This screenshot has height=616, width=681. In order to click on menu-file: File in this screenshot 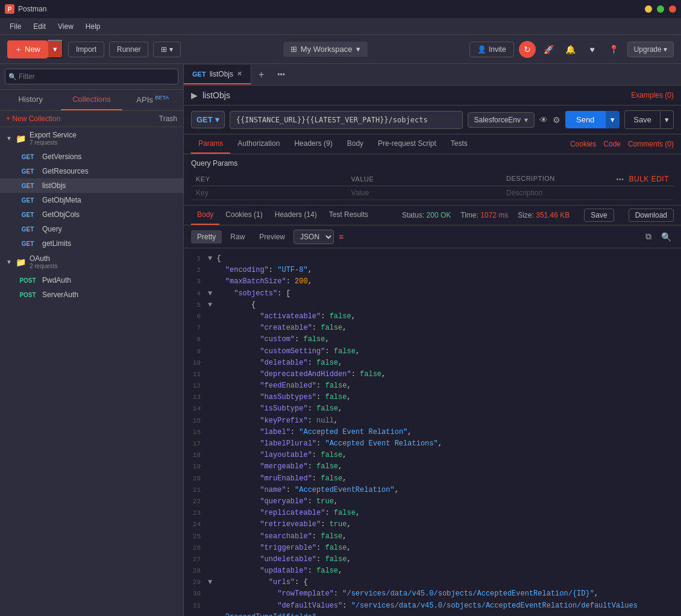, I will do `click(16, 27)`.